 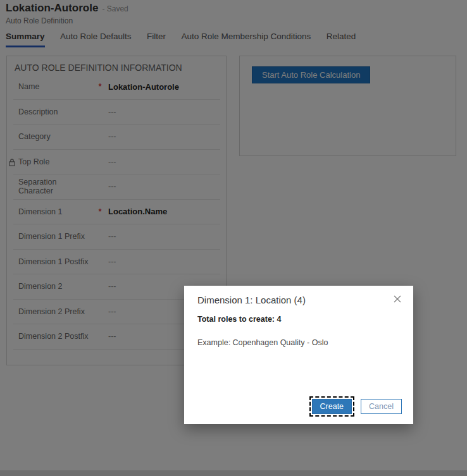 I want to click on dialog-buttons: Create Cancel, so click(x=357, y=406).